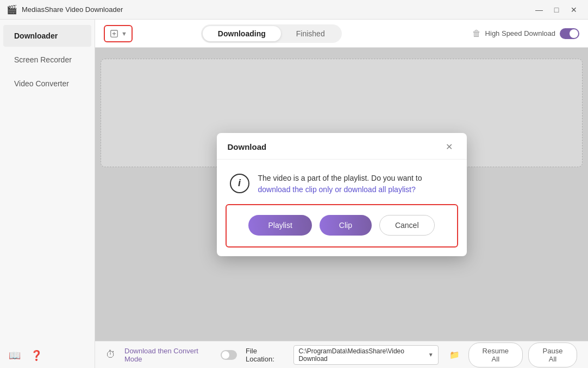  Describe the element at coordinates (342, 182) in the screenshot. I see `dialog-body: i The video is a part of the playlist. D…` at that location.